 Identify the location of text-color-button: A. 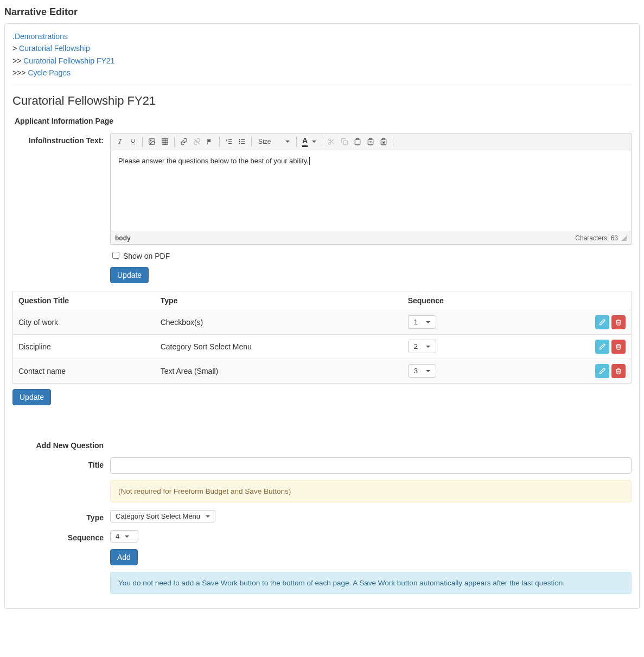
(309, 142).